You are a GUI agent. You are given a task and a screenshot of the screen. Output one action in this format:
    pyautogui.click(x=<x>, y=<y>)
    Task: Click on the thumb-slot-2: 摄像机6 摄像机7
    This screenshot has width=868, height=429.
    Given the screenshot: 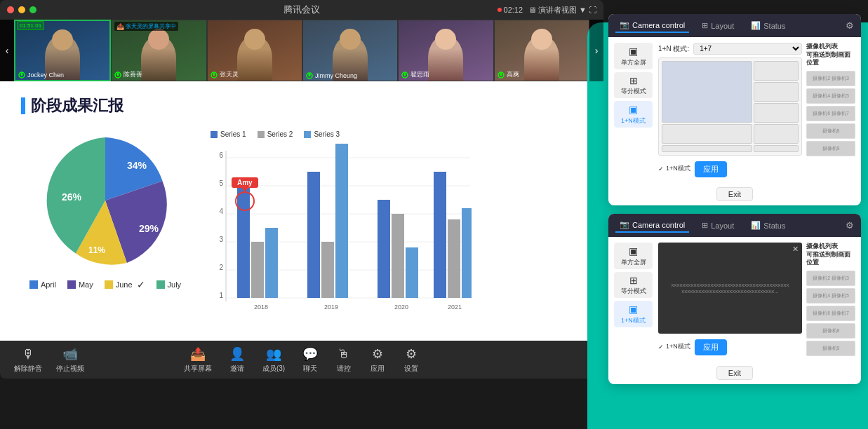 What is the action you would take?
    pyautogui.click(x=831, y=313)
    